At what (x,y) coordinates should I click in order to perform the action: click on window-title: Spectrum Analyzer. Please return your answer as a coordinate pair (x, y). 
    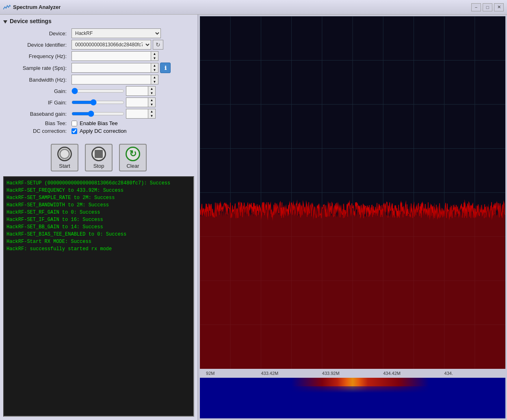
    Looking at the image, I should click on (242, 7).